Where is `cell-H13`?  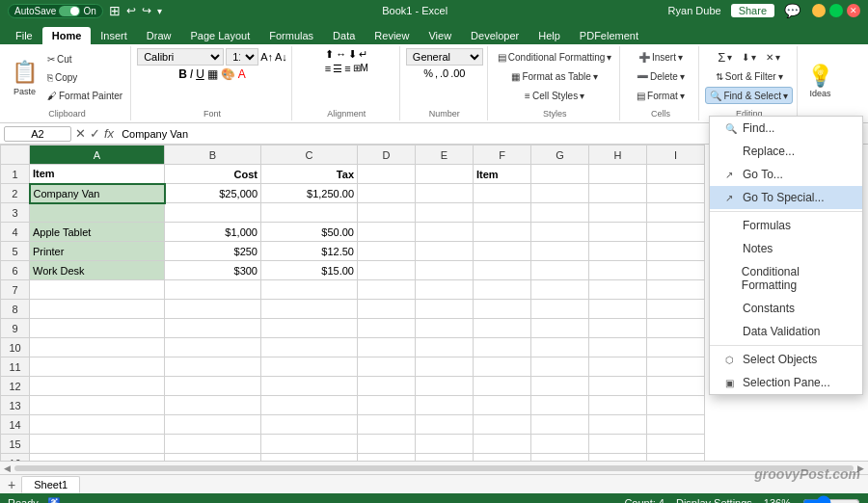 cell-H13 is located at coordinates (618, 406).